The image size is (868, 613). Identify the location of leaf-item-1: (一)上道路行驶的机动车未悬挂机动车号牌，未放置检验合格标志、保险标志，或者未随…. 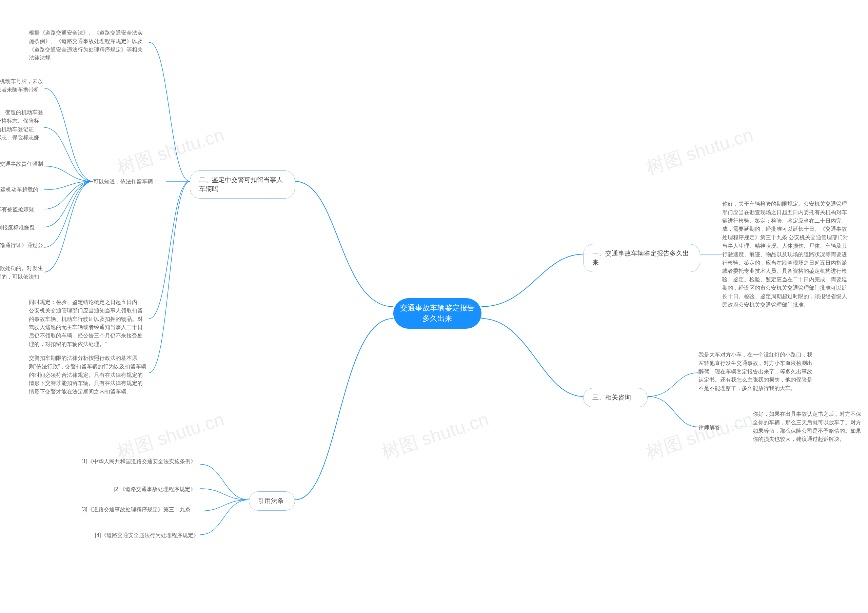
(22, 90).